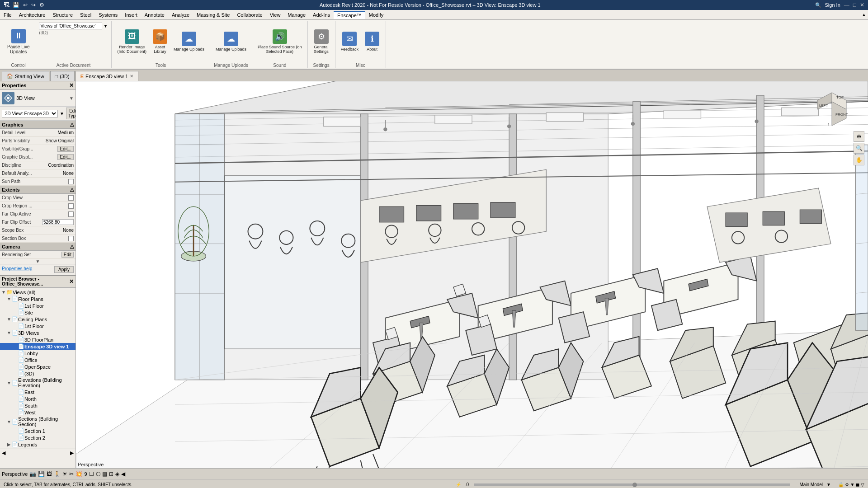  Describe the element at coordinates (38, 190) in the screenshot. I see `extents-section-header: Extents △` at that location.